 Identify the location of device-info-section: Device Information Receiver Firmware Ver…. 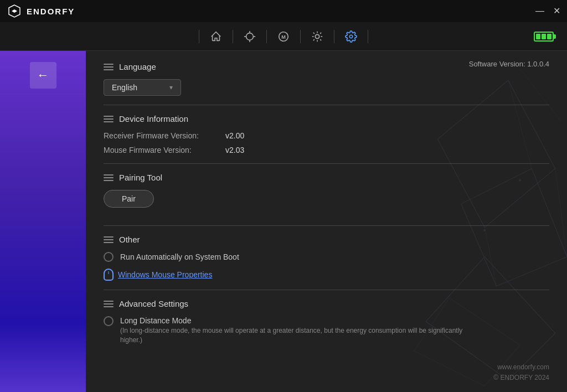
(327, 134).